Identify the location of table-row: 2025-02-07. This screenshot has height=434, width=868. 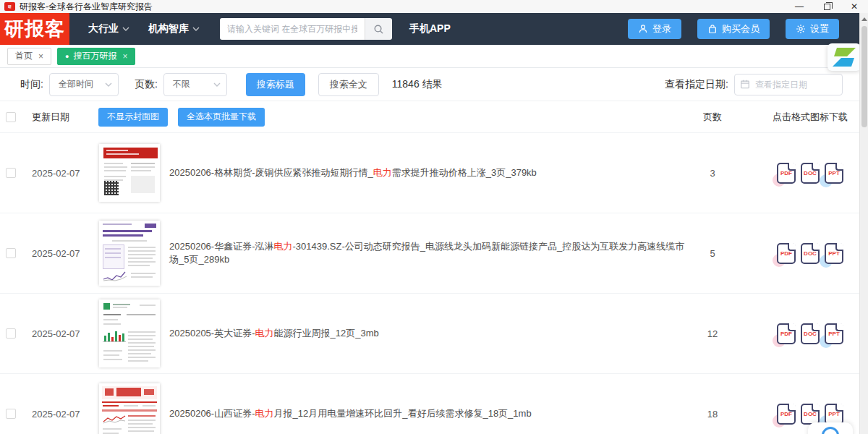
(434, 404).